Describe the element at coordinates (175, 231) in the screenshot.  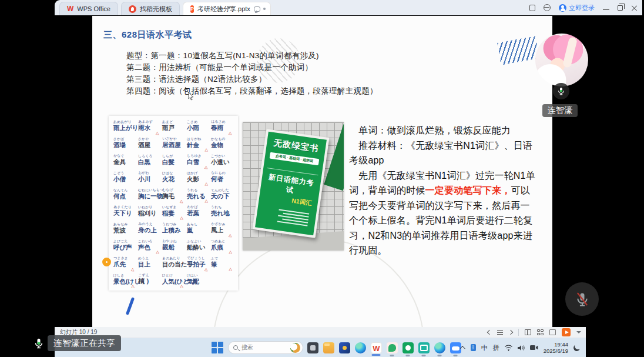
I see `word: 上積み` at that location.